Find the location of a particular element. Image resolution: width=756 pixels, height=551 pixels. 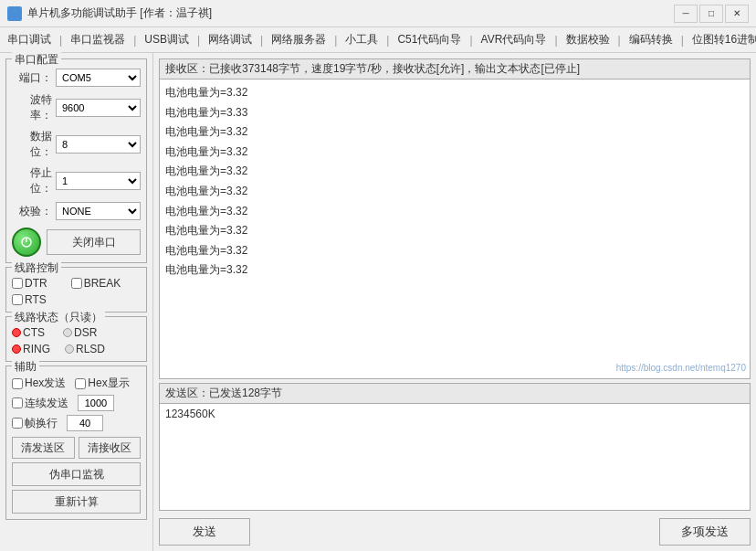

app-icon is located at coordinates (15, 14).